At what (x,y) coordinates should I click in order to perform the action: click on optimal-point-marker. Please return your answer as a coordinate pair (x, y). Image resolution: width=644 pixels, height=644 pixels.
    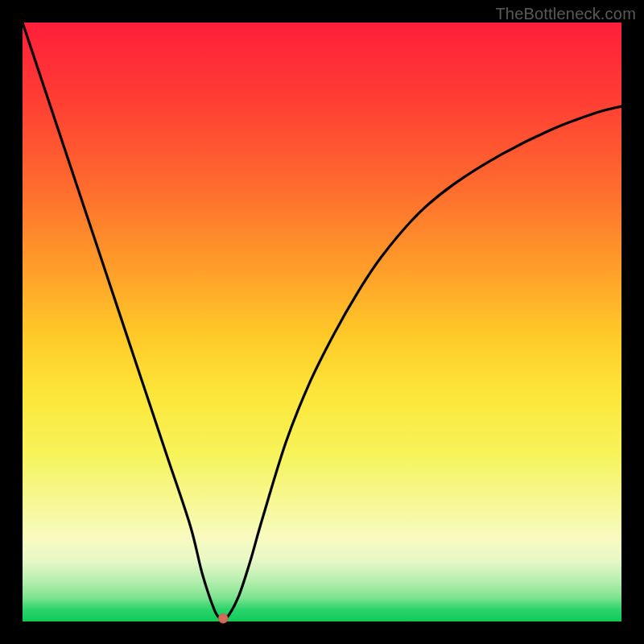
    Looking at the image, I should click on (223, 618).